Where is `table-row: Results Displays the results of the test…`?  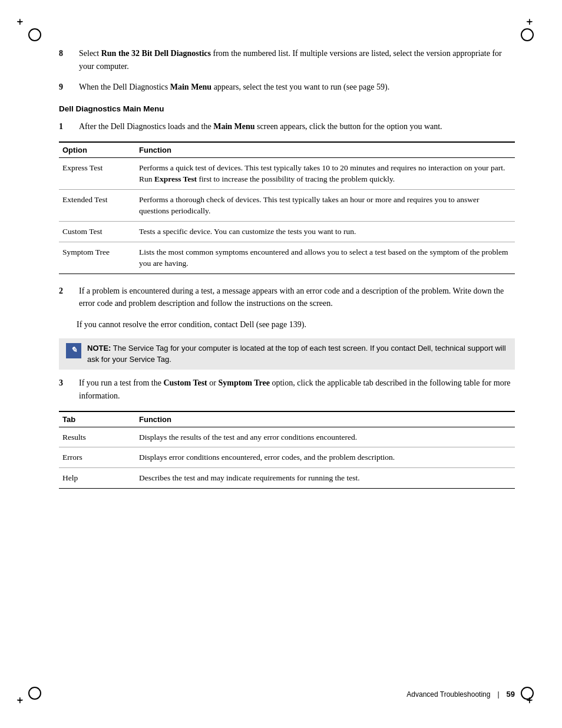 table-row: Results Displays the results of the test… is located at coordinates (287, 437).